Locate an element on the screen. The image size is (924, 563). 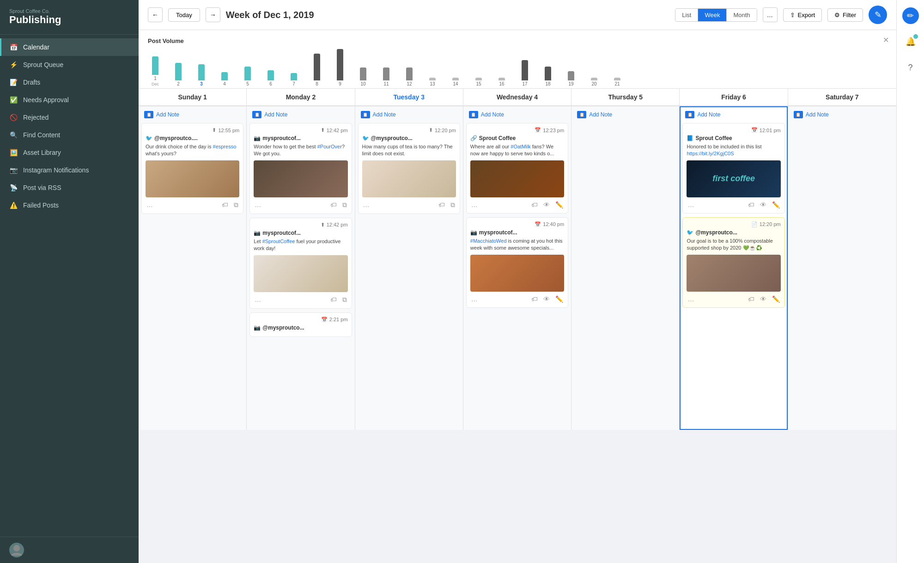
card-actions: … 🏷 👁 ✏️ is located at coordinates (517, 205).